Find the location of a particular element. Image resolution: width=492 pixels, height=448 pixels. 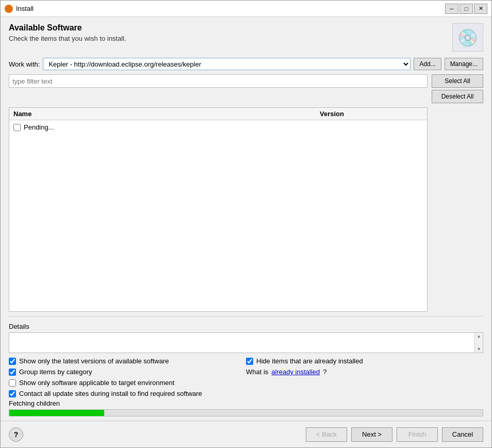

window-title: Install is located at coordinates (231, 8).